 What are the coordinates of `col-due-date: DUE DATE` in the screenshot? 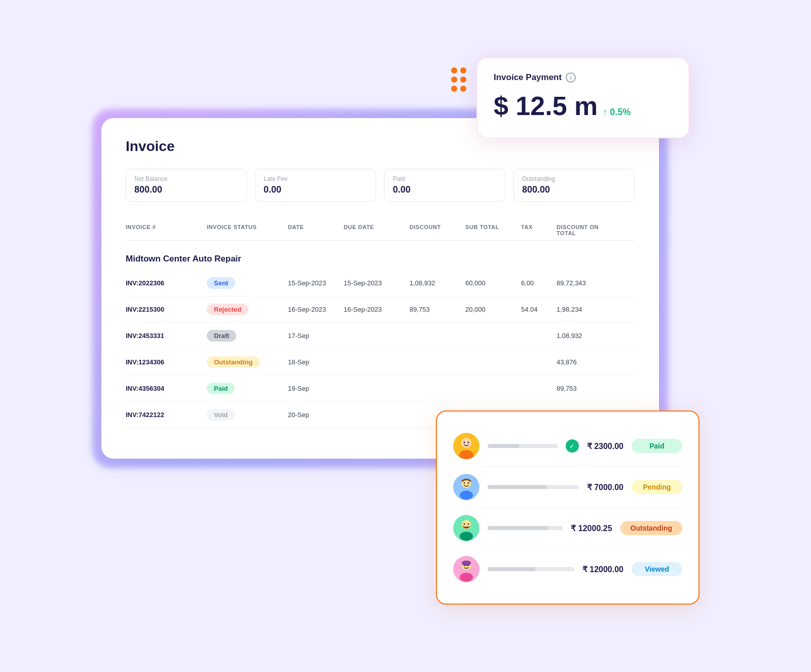 It's located at (377, 230).